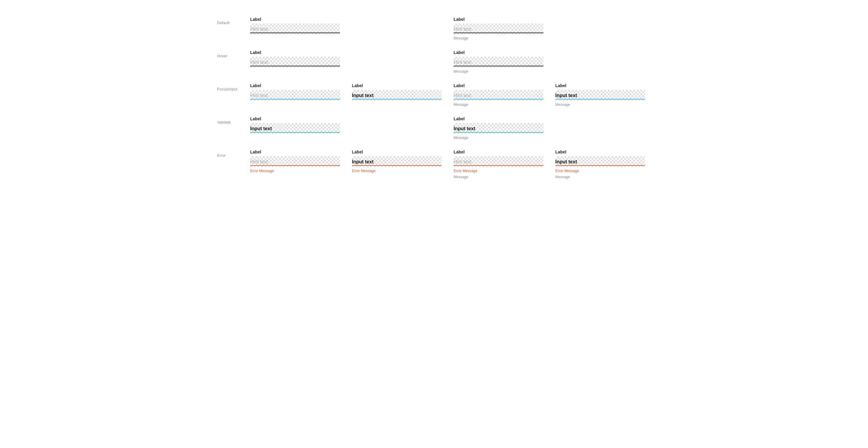 The image size is (868, 448). I want to click on field-group-2-3: LabelInput textMessage, so click(600, 95).